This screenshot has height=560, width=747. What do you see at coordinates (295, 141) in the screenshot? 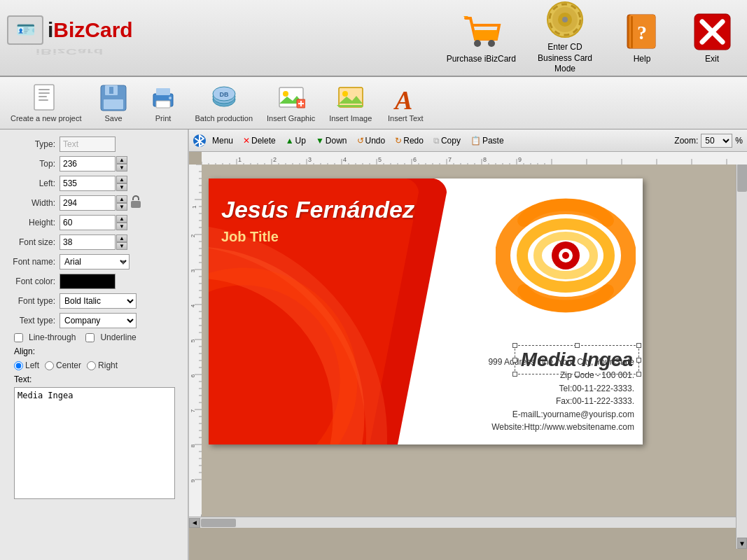
I see `up-button: ▲ Up` at bounding box center [295, 141].